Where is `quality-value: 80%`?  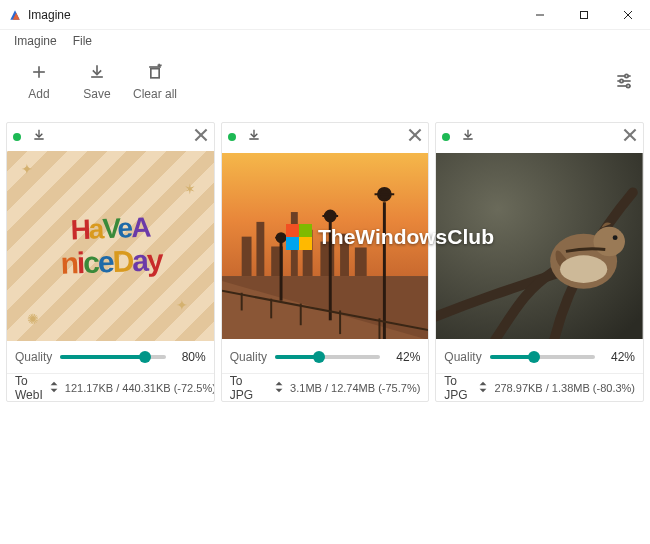 quality-value: 80% is located at coordinates (190, 357).